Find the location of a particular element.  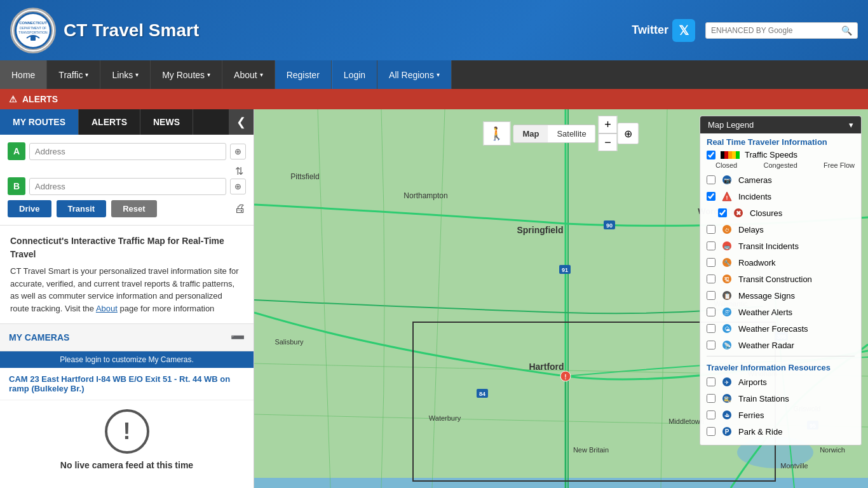

message-signs-checkbox is located at coordinates (711, 295).